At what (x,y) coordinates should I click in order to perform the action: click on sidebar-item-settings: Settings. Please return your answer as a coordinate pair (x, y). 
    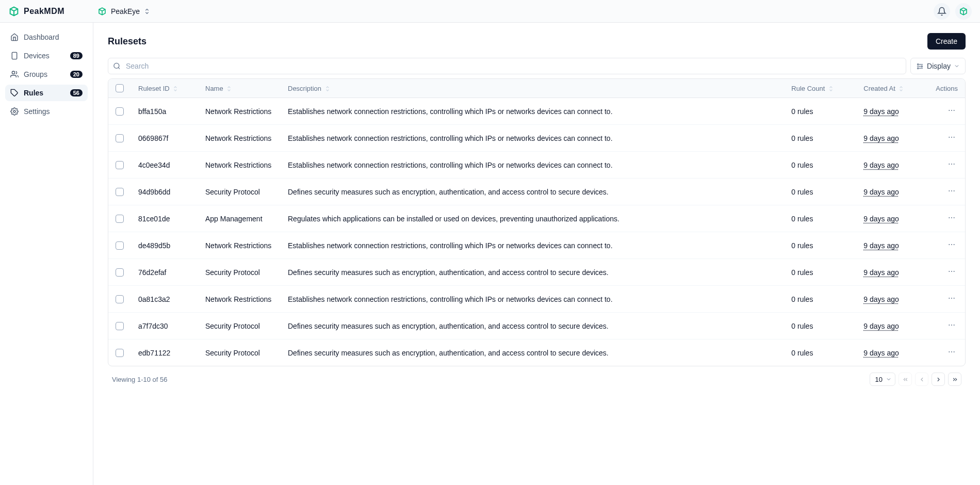
    Looking at the image, I should click on (46, 111).